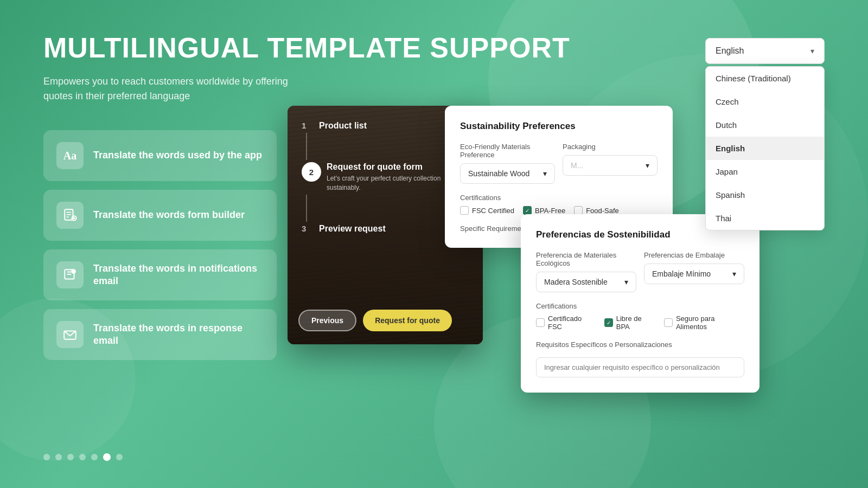 This screenshot has width=868, height=488. What do you see at coordinates (544, 210) in the screenshot?
I see `cert-bpa: ✓ BPA-Free` at bounding box center [544, 210].